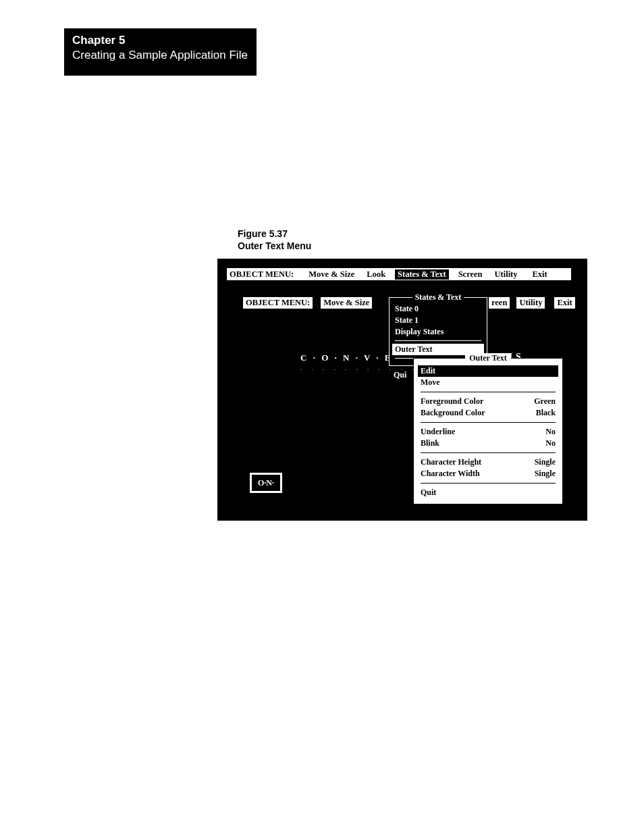 The width and height of the screenshot is (644, 834). I want to click on menu-item-edit: Edit, so click(488, 371).